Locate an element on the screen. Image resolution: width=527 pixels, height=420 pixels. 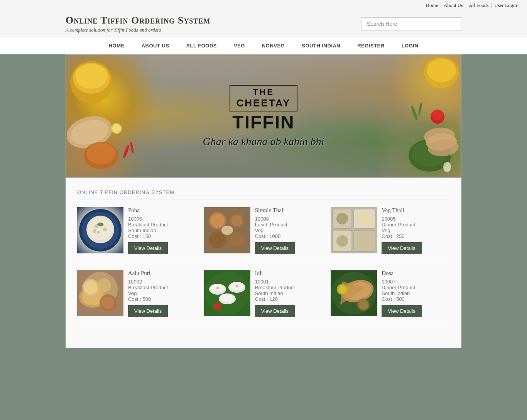
nav-veg: VEG is located at coordinates (239, 46).